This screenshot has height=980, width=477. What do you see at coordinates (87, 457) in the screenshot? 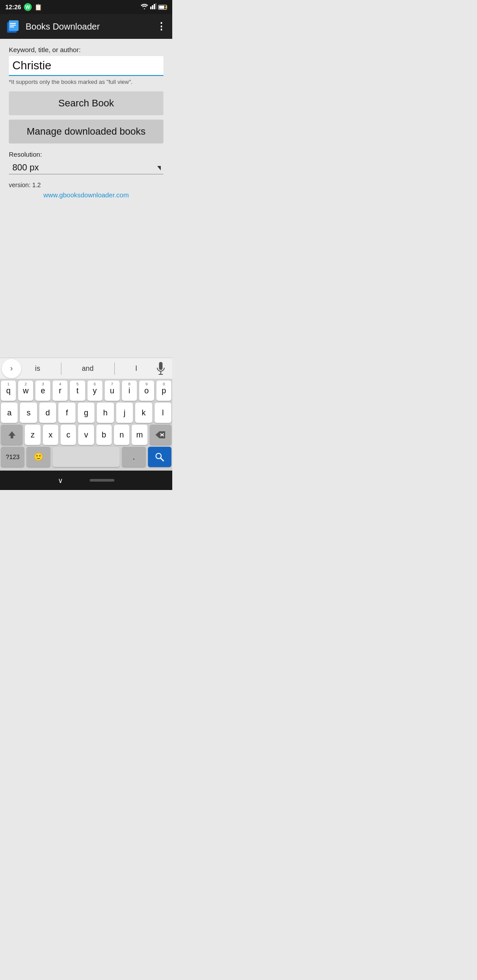
I see `key-space` at bounding box center [87, 457].